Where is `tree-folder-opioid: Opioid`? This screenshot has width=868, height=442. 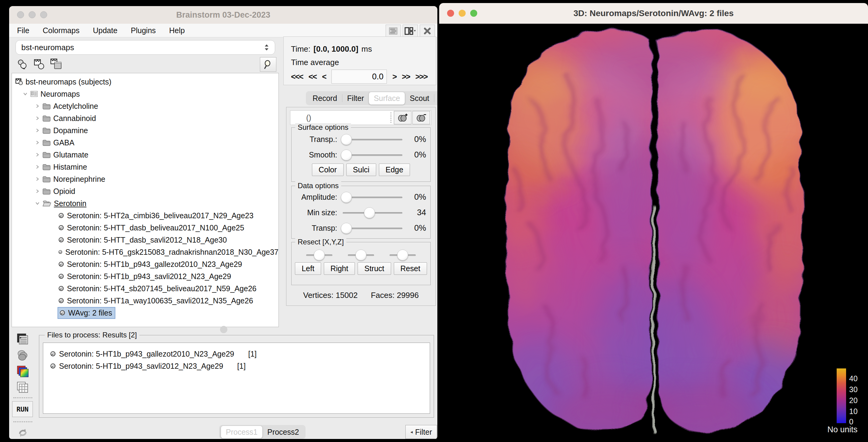 tree-folder-opioid: Opioid is located at coordinates (145, 191).